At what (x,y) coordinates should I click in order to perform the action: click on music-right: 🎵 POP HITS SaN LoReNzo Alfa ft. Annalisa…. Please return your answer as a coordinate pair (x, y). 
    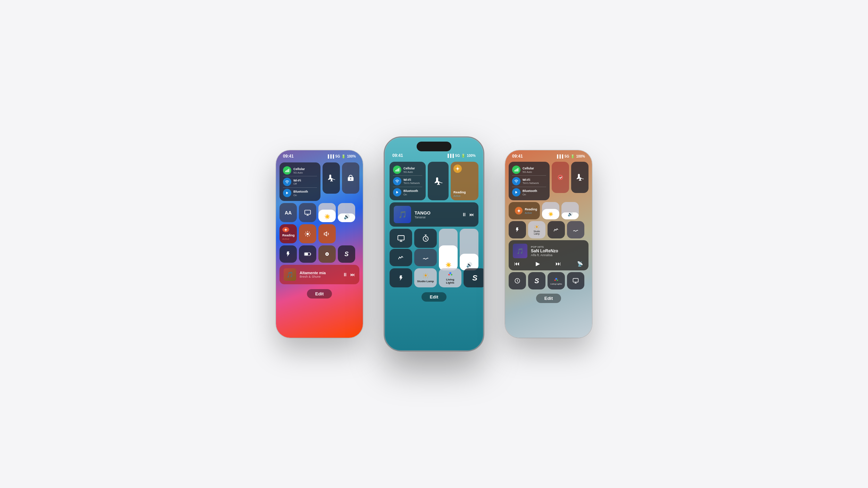
    Looking at the image, I should click on (549, 255).